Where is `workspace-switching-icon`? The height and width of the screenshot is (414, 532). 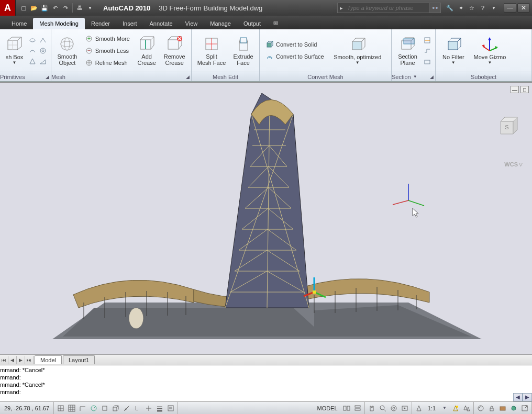
workspace-switching-icon is located at coordinates (481, 408).